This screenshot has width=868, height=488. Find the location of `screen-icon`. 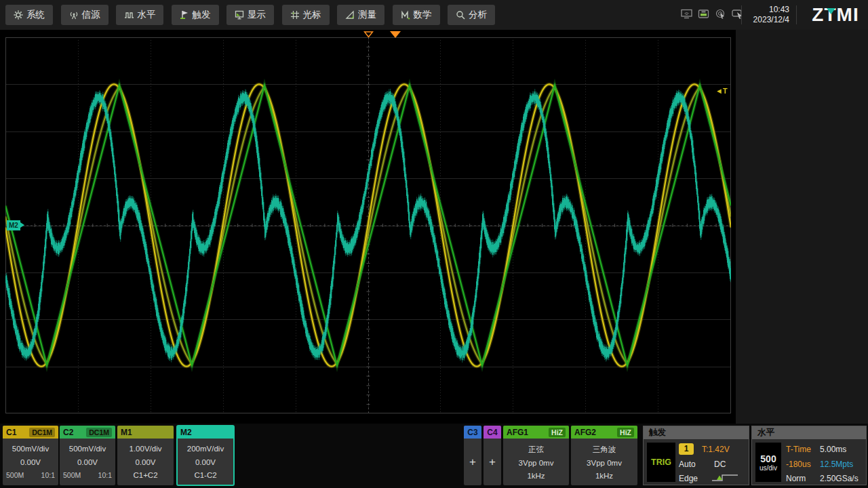

screen-icon is located at coordinates (686, 14).